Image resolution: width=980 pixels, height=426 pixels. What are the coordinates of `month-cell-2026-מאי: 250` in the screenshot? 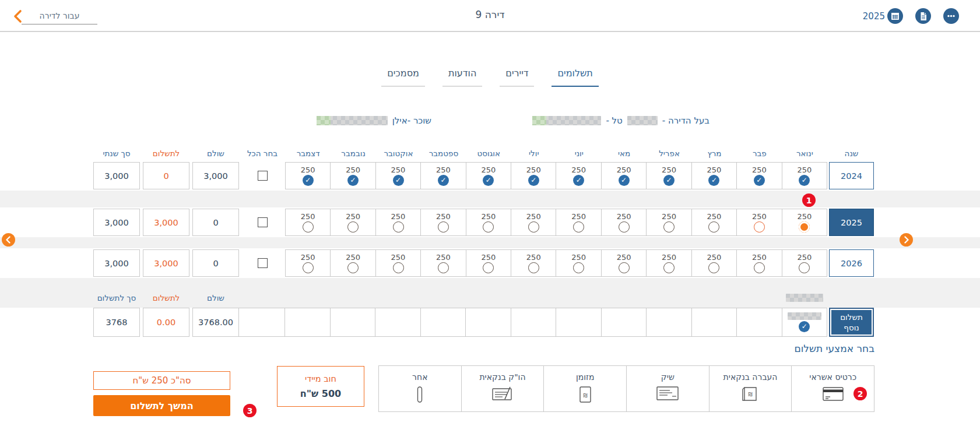 It's located at (624, 263).